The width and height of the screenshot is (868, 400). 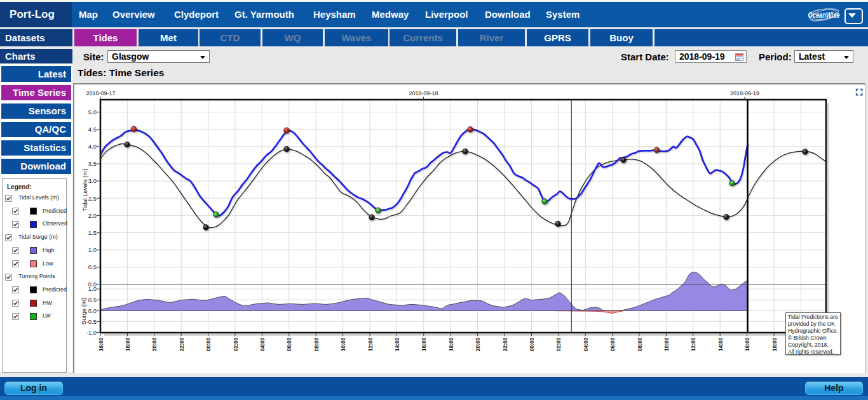 What do you see at coordinates (423, 93) in the screenshot?
I see `svg-text: 2018-09-18` at bounding box center [423, 93].